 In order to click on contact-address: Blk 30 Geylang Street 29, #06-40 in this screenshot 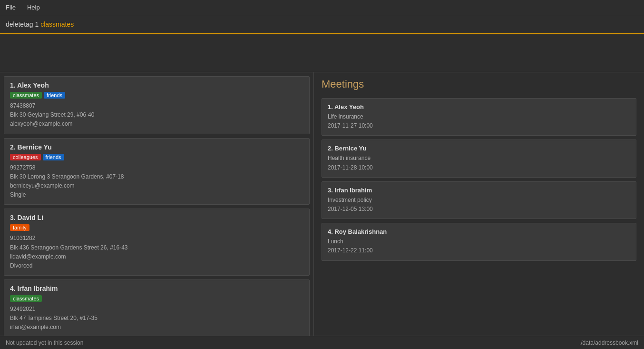, I will do `click(157, 115)`.